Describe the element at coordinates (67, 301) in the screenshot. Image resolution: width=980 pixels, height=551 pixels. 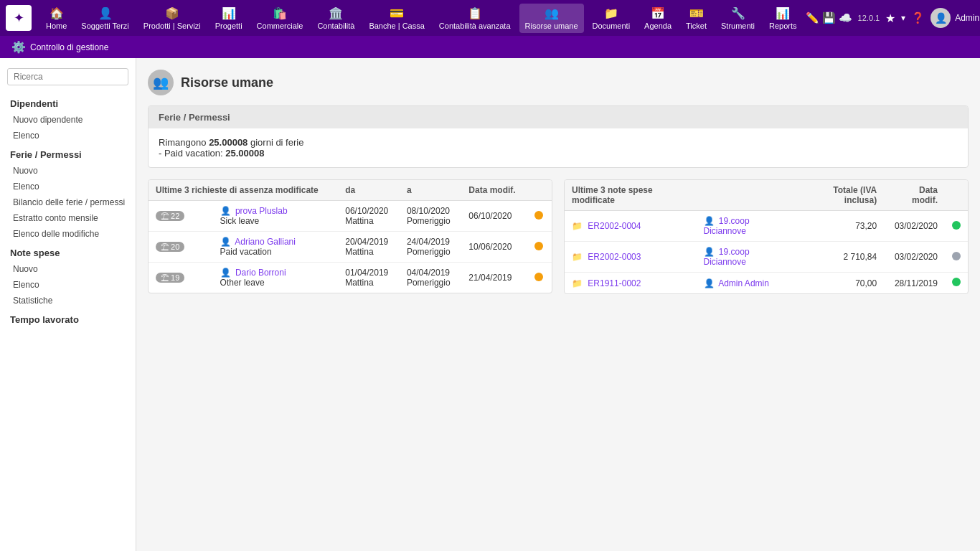
I see `sidebar-item-statistiche: Statistiche` at that location.